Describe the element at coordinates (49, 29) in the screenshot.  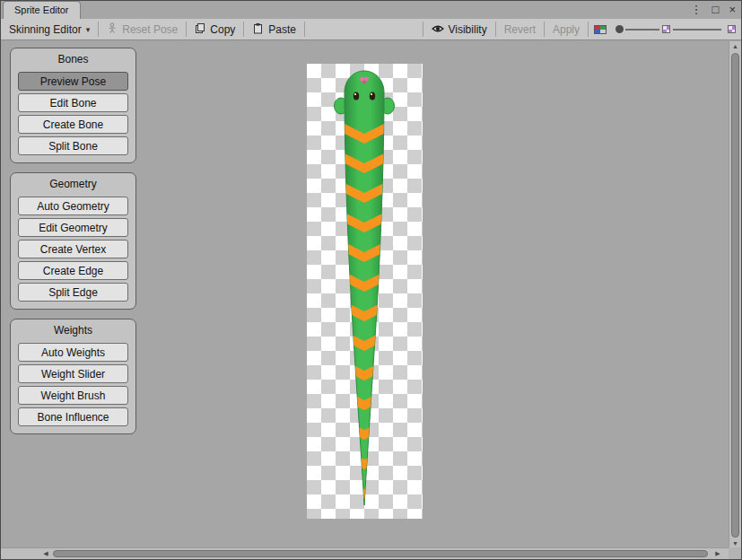
I see `skinning-editor-dropdown: Skinning Editor ▾` at that location.